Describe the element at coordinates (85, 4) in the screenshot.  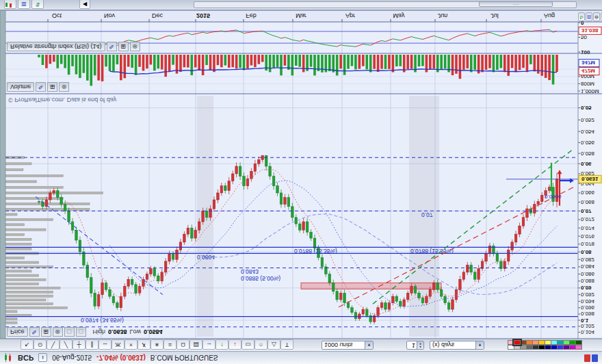
I see `scroll-back-button: ◀` at that location.